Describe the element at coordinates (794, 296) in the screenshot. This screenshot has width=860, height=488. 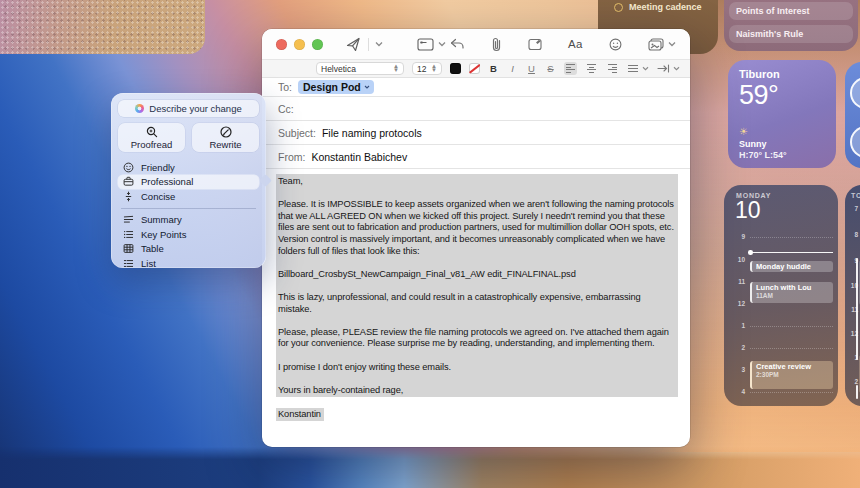
I see `event-time: 11AM` at that location.